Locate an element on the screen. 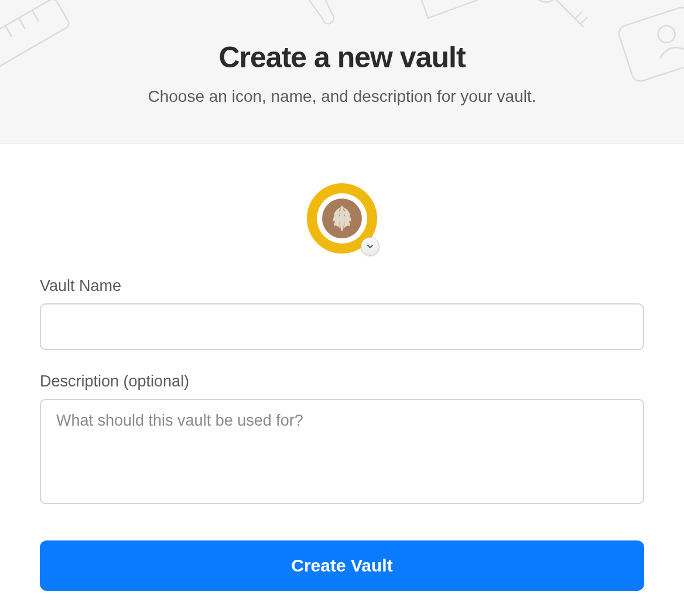 The width and height of the screenshot is (684, 616). decor-id-card-icon is located at coordinates (647, 51).